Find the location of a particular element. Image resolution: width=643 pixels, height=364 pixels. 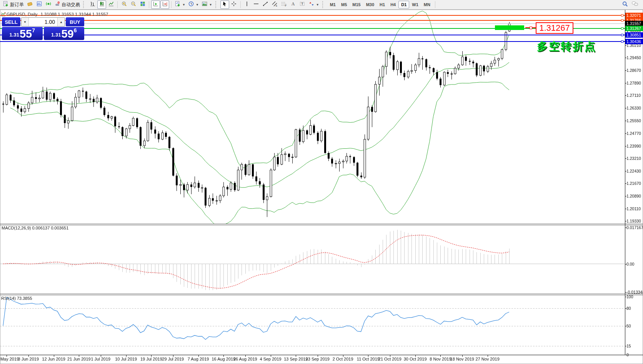

timeframe-m15: M15 is located at coordinates (356, 5).